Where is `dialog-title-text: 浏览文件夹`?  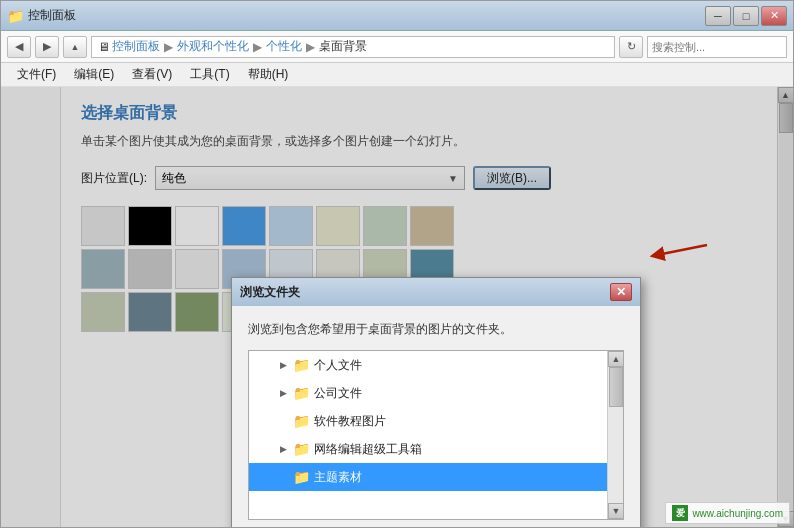 dialog-title-text: 浏览文件夹 is located at coordinates (270, 292).